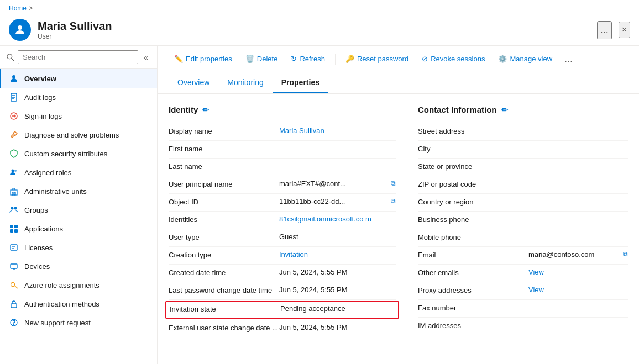  I want to click on field-business-phone: Business phone, so click(523, 220).